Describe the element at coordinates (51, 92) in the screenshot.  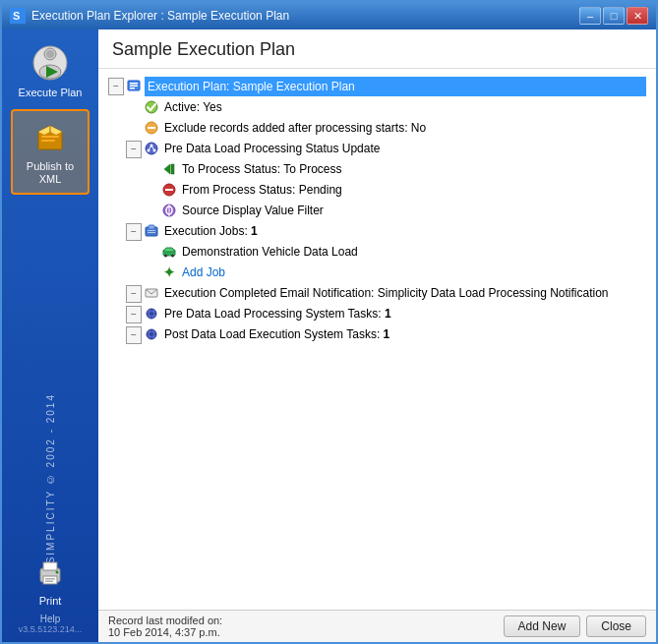
I see `execute-plan-label: Execute Plan` at that location.